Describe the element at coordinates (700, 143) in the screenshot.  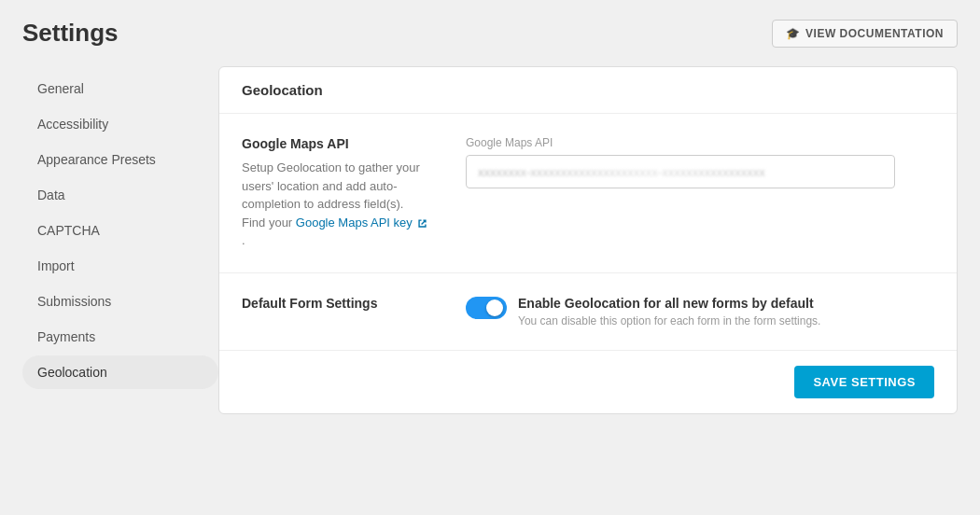
I see `api-field-label: Google Maps API` at that location.